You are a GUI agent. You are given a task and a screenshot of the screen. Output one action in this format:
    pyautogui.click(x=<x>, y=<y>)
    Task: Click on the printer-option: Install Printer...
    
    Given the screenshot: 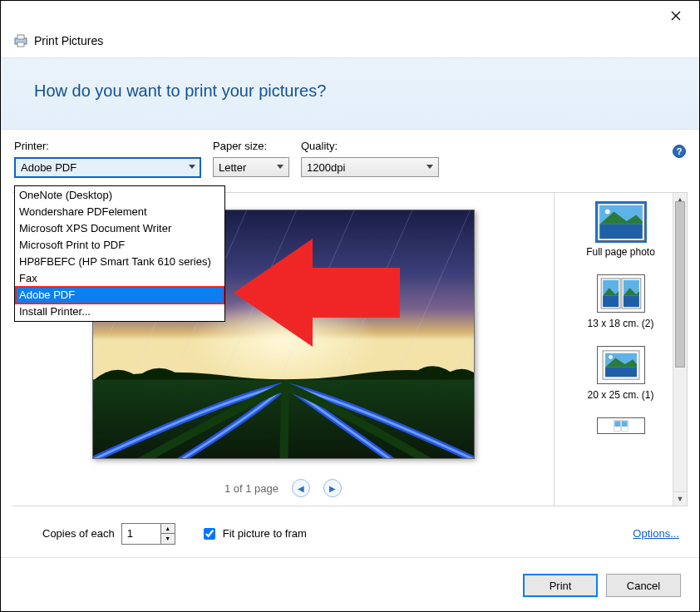 What is the action you would take?
    pyautogui.click(x=120, y=312)
    